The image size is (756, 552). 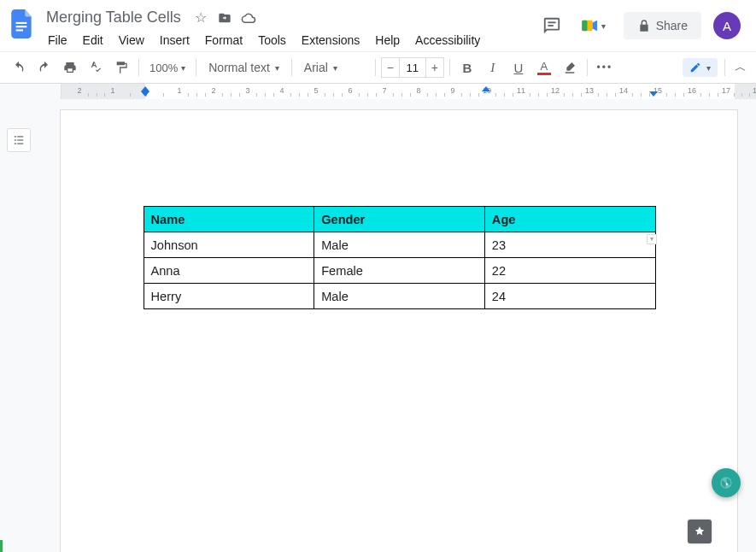 I want to click on ruler-number: 14, so click(x=624, y=91).